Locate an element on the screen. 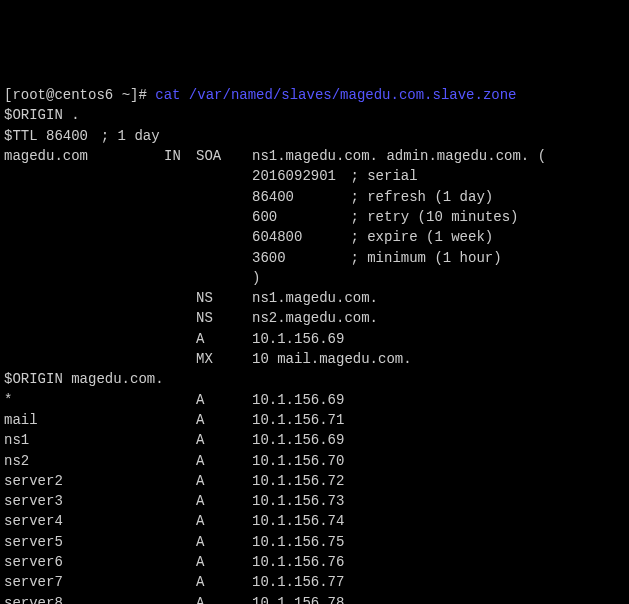 The width and height of the screenshot is (629, 604). soa-serial-comment: ; serial is located at coordinates (384, 176).